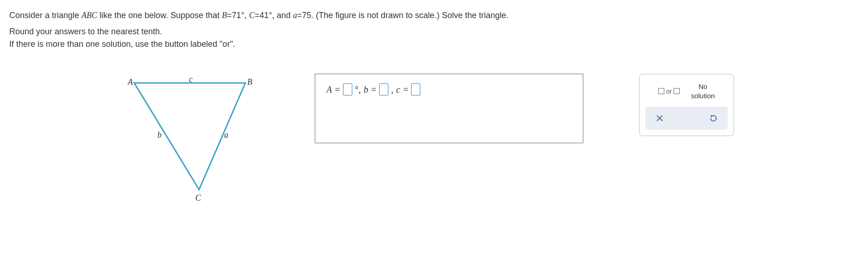  What do you see at coordinates (159, 15) in the screenshot?
I see `problem-mid1: like the one below. Suppose that` at bounding box center [159, 15].